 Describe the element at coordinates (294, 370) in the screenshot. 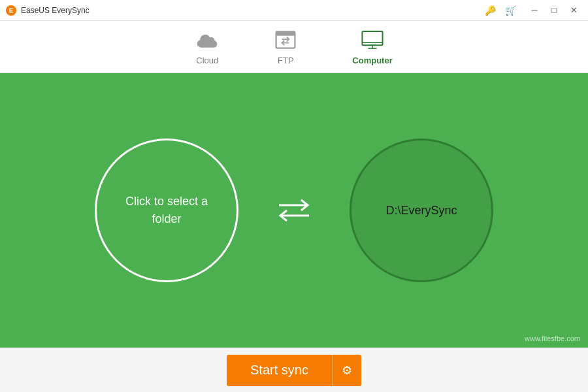

I see `bottom-bar: Start sync ⚙` at that location.